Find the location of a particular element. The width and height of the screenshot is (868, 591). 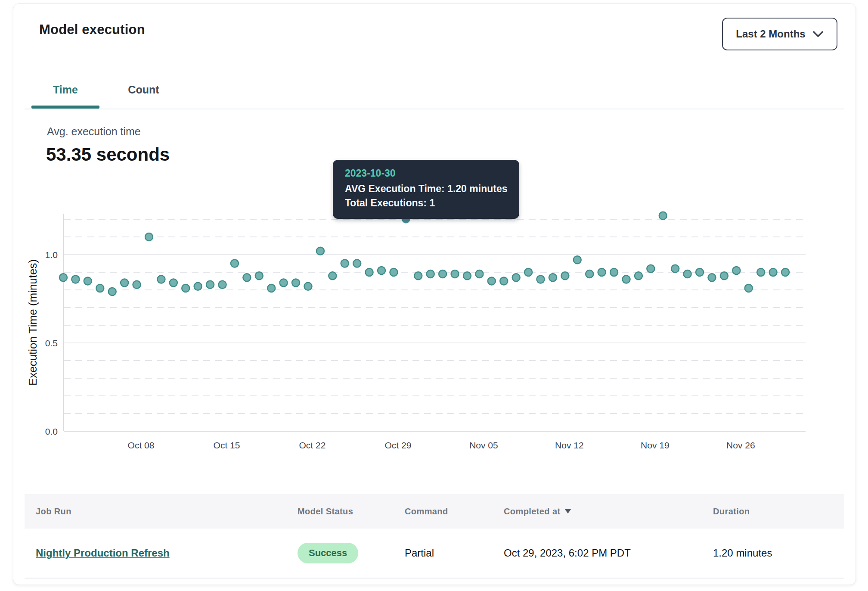

sort-desc-icon is located at coordinates (568, 511).